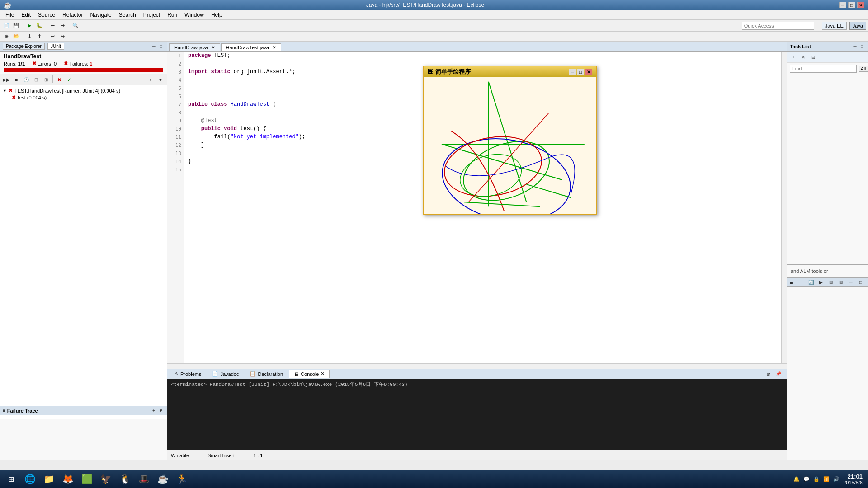 The image size is (868, 488). I want to click on task-delete-button: ✕, so click(803, 57).